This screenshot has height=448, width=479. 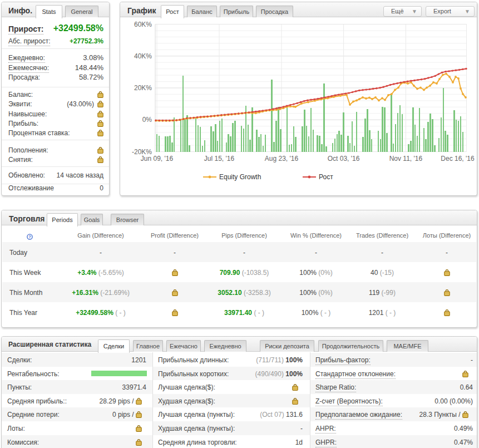 I want to click on svg-text: Oct 03, '16, so click(x=344, y=159).